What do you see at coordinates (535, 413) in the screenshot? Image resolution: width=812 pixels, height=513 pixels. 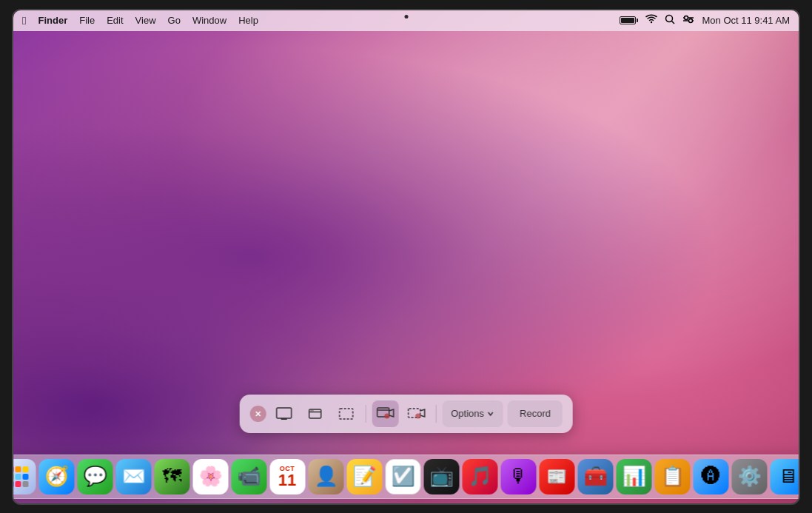 I see `record-label: Record` at bounding box center [535, 413].